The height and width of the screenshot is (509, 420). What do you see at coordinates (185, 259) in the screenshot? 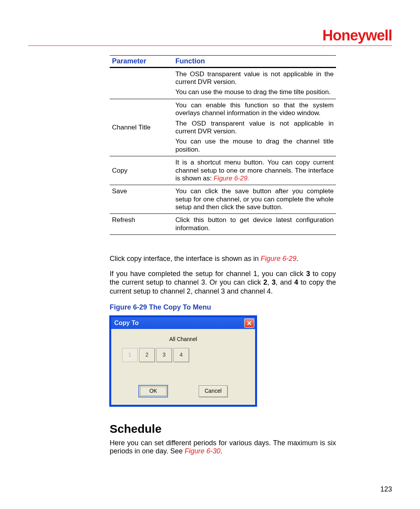
I see `text: Click copy interface, the interface is s…` at bounding box center [185, 259].